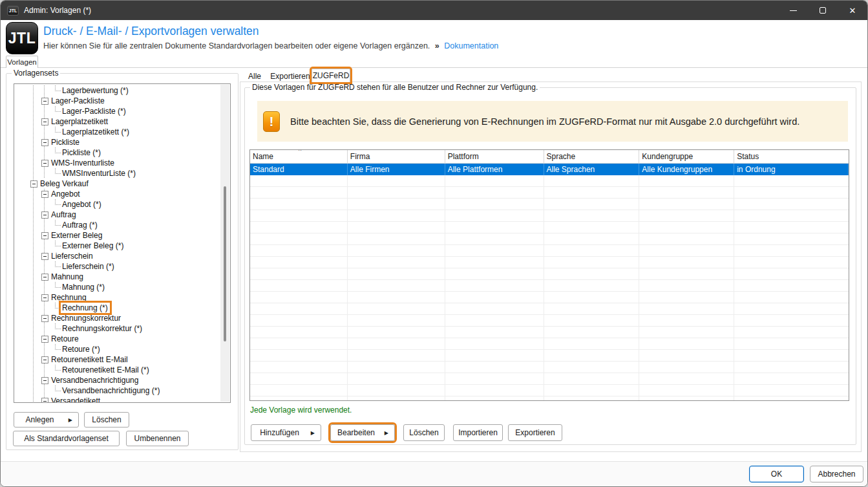 This screenshot has height=487, width=868. Describe the element at coordinates (111, 391) in the screenshot. I see `tree-item-label: Versandbenachrichtigung (*)` at that location.